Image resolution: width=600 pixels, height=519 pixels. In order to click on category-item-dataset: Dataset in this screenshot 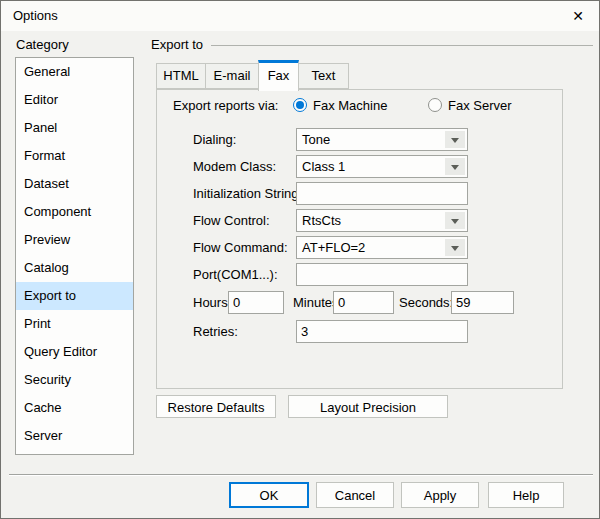, I will do `click(74, 184)`.